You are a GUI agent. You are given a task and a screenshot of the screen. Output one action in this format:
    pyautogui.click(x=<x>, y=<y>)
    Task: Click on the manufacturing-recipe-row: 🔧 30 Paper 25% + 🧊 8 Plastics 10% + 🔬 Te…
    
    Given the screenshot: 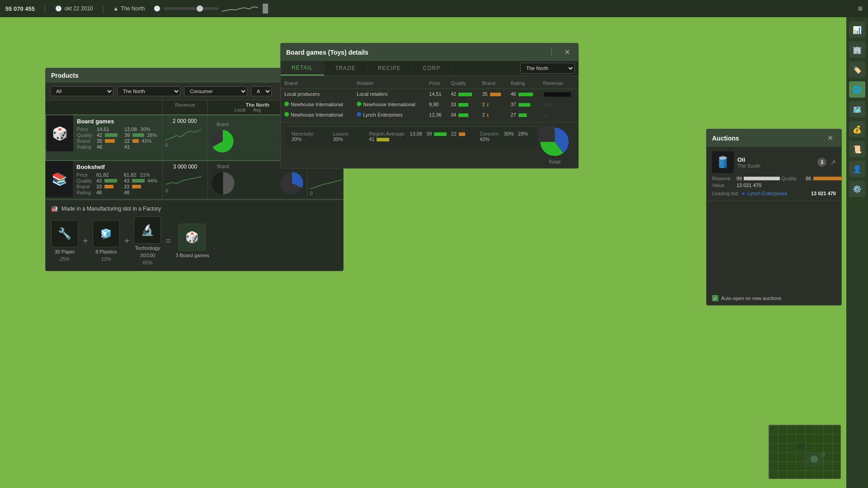 What is the action you would take?
    pyautogui.click(x=194, y=241)
    